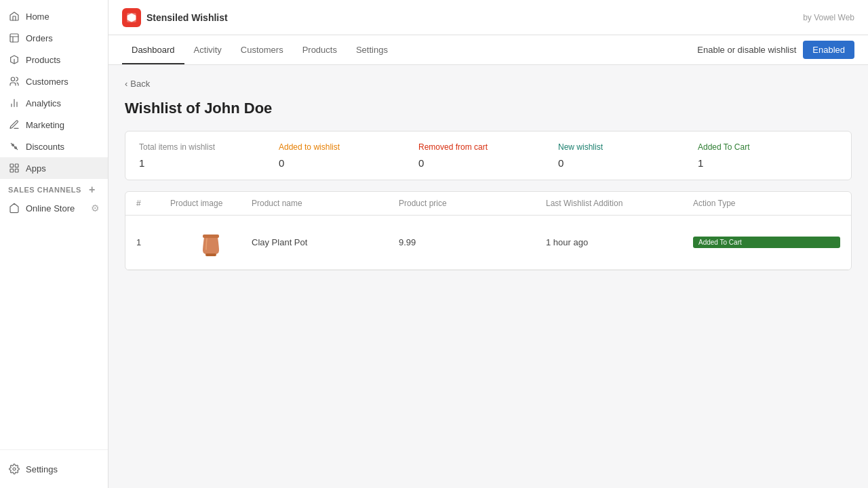  I want to click on sidebar-item-analytics: Analytics, so click(54, 103).